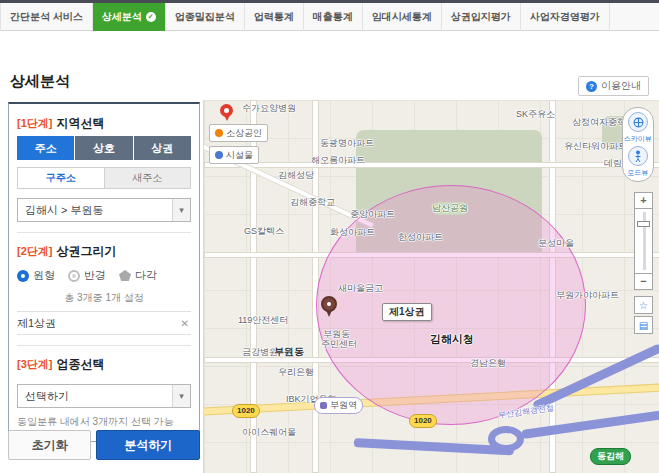 This screenshot has width=659, height=473. I want to click on step3-title: 업종선택, so click(80, 364).